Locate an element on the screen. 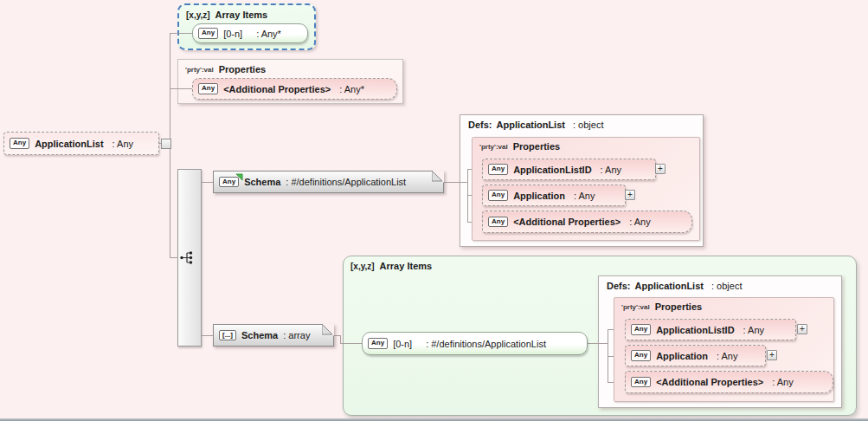 This screenshot has width=868, height=421. collapse-toggle is located at coordinates (166, 144).